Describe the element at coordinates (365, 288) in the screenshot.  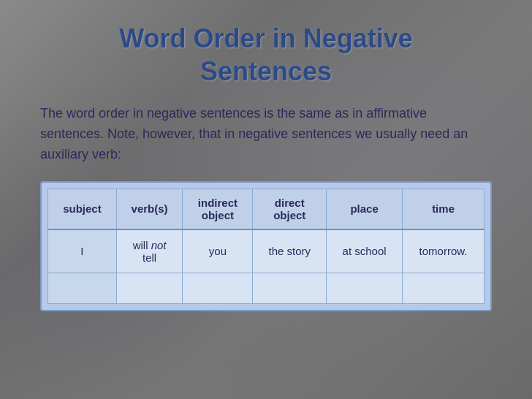
I see `cell-empty-place` at that location.